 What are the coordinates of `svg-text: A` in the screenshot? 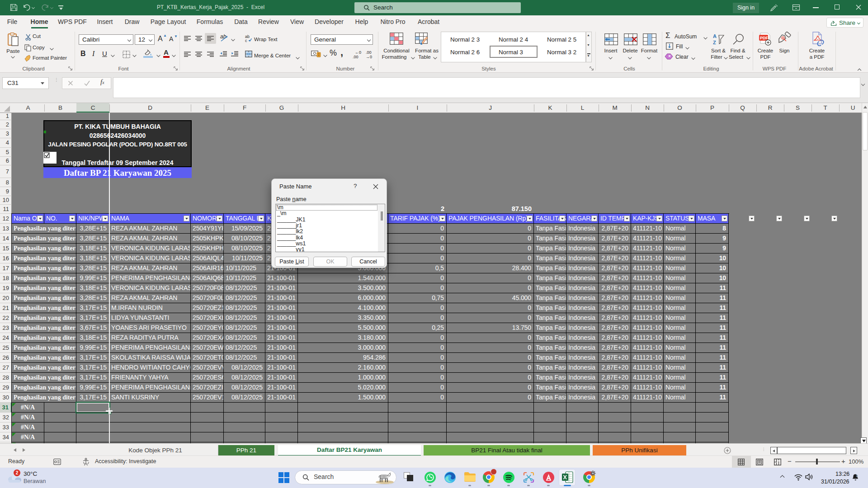 It's located at (715, 36).